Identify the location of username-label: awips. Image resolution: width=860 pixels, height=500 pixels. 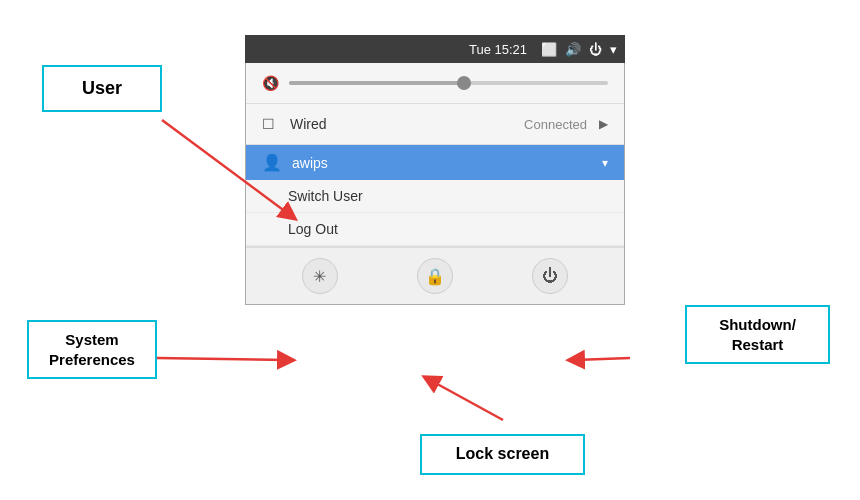
(442, 163).